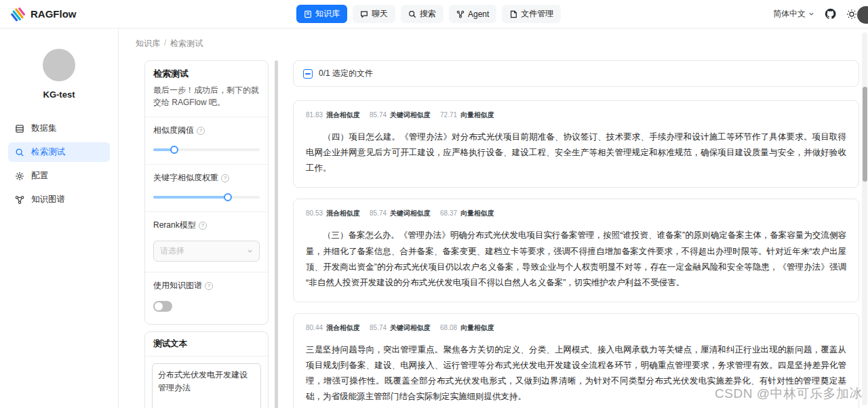 The image size is (868, 408). What do you see at coordinates (206, 370) in the screenshot?
I see `test-text-card: 测试文本 分布式光伏发电开发建设管理办法 测试` at bounding box center [206, 370].